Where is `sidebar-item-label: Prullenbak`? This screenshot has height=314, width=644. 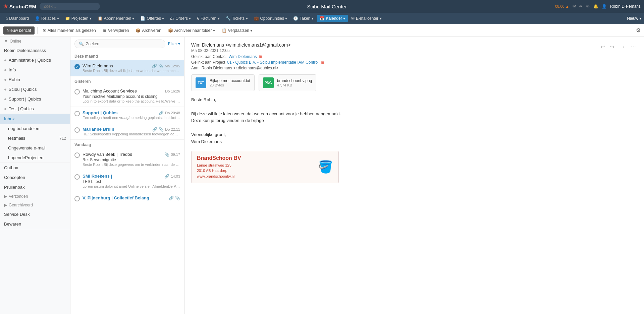
sidebar-item-label: Prullenbak is located at coordinates (14, 187).